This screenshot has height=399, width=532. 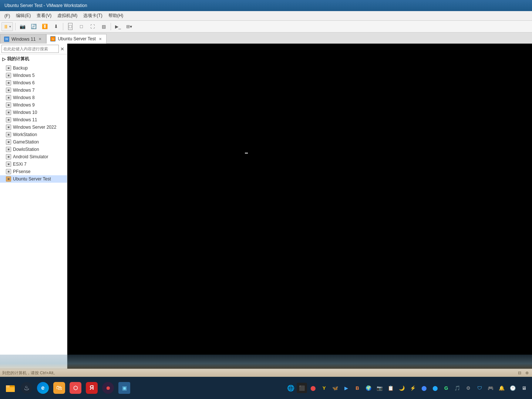 What do you see at coordinates (92, 388) in the screenshot?
I see `taskbar-ya: Я` at bounding box center [92, 388].